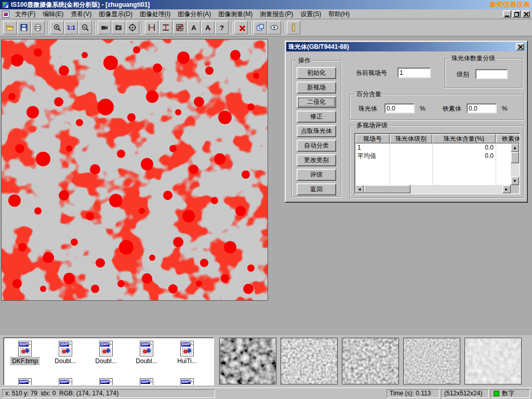  What do you see at coordinates (526, 14) in the screenshot?
I see `child-close-button` at bounding box center [526, 14].